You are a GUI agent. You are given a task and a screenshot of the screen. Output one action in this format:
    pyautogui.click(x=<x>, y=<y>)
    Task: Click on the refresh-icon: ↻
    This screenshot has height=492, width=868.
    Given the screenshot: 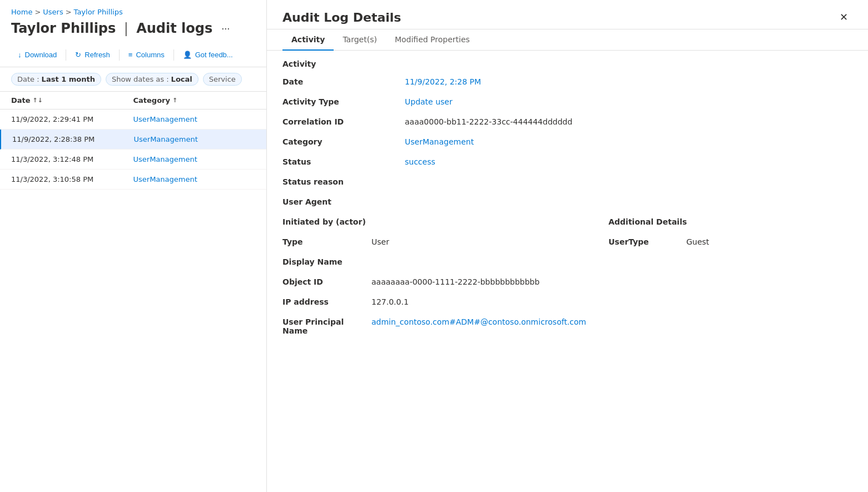 What is the action you would take?
    pyautogui.click(x=78, y=54)
    